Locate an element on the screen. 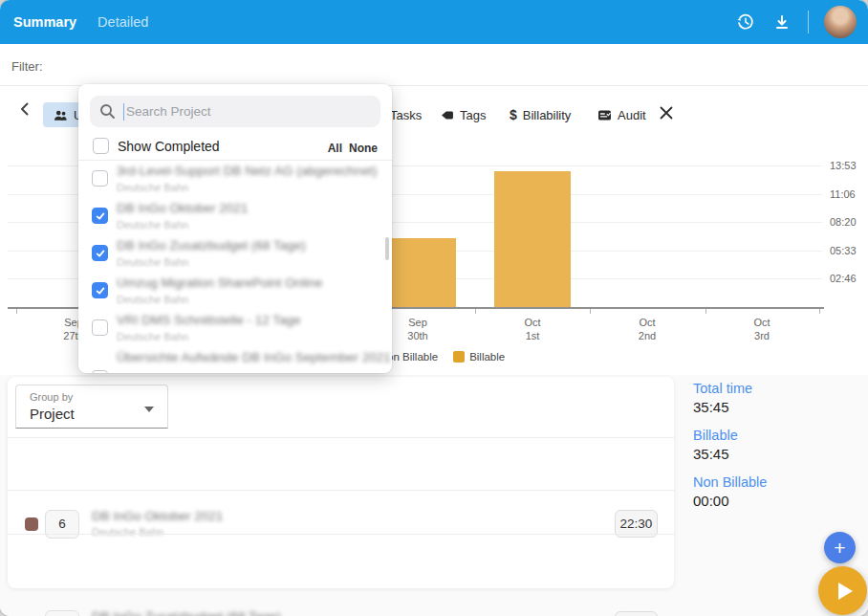  total-time-stat: Total time 35:45 is located at coordinates (730, 398).